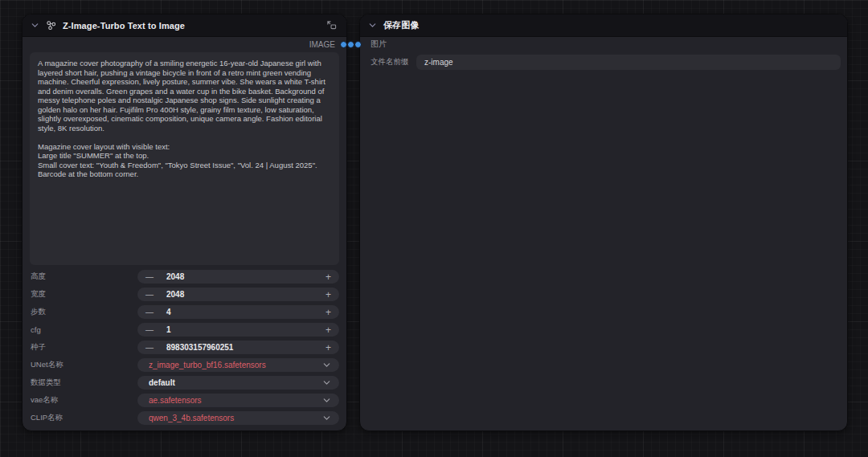  What do you see at coordinates (379, 44) in the screenshot?
I see `input-slot-label: 图片` at bounding box center [379, 44].